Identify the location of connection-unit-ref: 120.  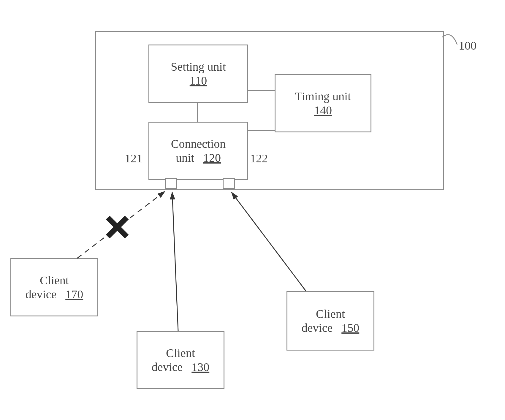
(212, 158).